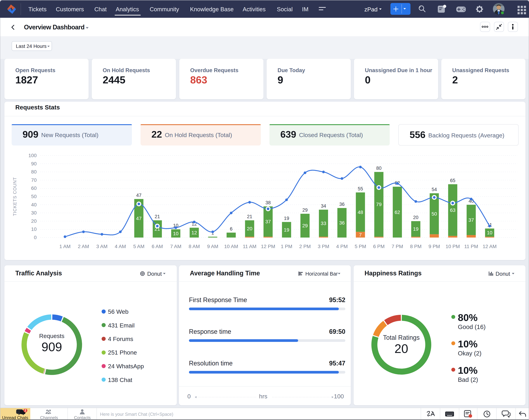  Describe the element at coordinates (34, 188) in the screenshot. I see `svg-text: 60` at that location.